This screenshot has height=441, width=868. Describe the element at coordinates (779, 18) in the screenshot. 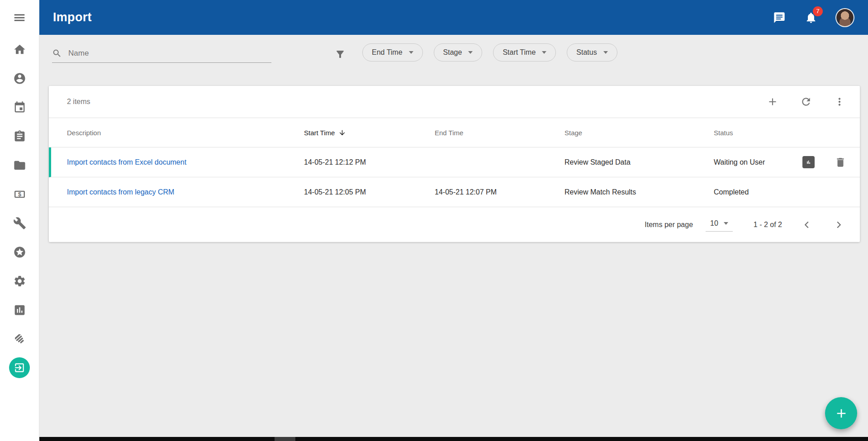

I see `chat-icon` at that location.